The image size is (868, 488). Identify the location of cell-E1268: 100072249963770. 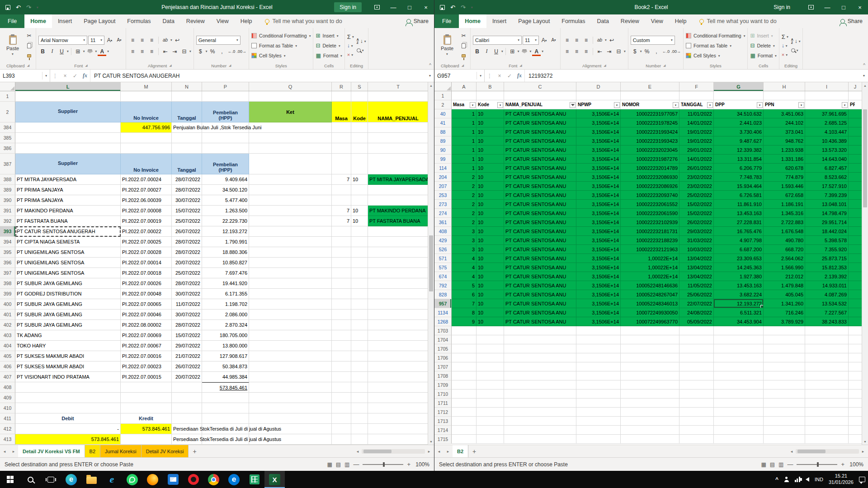
(650, 322).